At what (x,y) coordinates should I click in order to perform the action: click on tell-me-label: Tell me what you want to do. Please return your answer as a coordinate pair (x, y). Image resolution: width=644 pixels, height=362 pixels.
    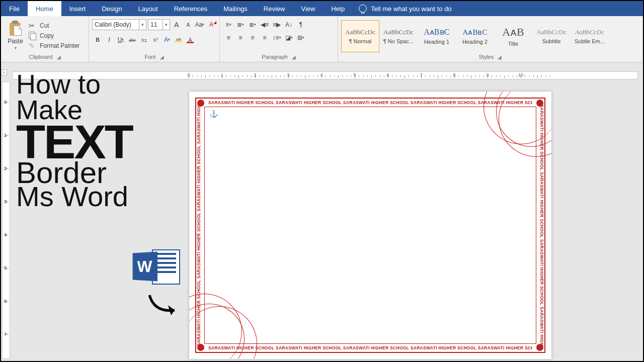
    Looking at the image, I should click on (411, 9).